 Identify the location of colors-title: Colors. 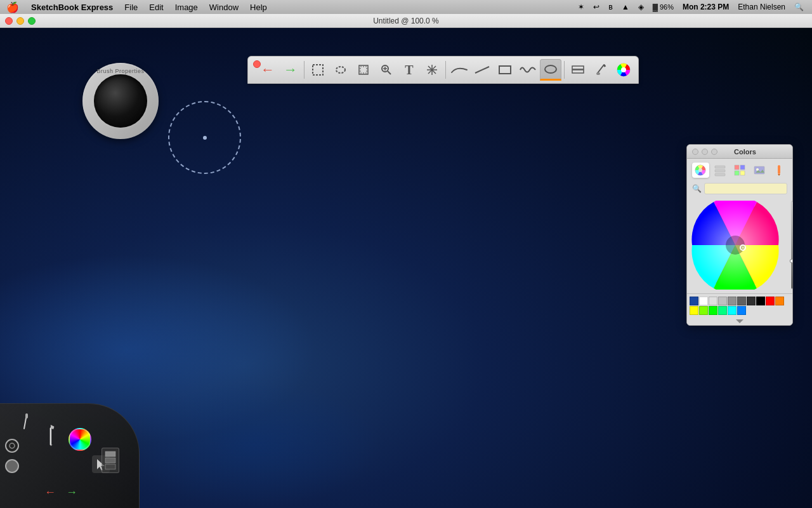
(745, 152).